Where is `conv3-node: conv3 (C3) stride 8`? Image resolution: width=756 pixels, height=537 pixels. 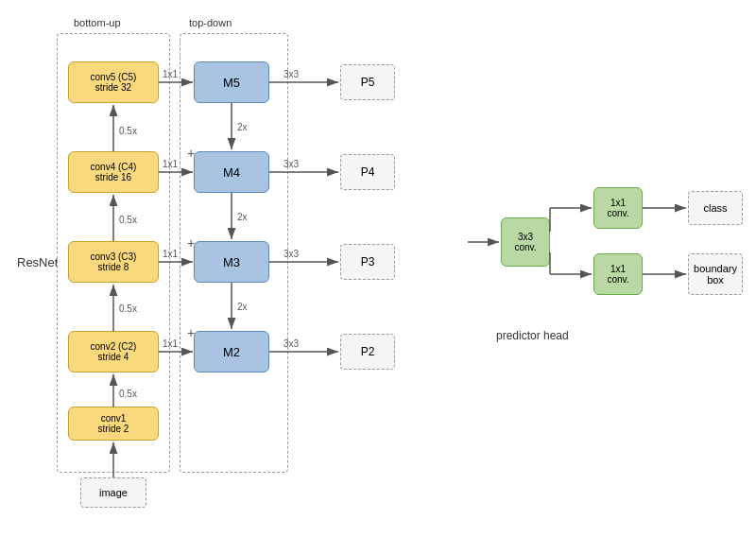
conv3-node: conv3 (C3) stride 8 is located at coordinates (113, 262).